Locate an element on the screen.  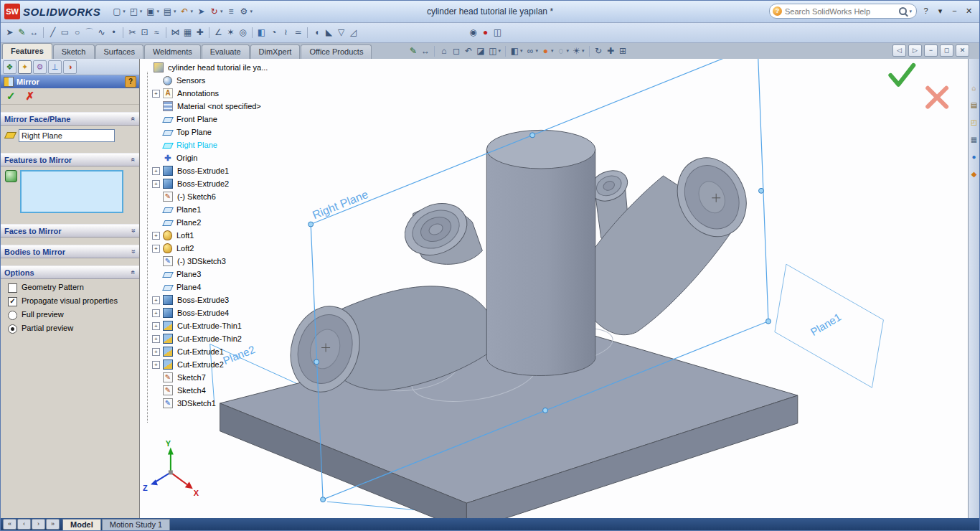
zoom-to-area-icon: ◻ is located at coordinates (456, 52).